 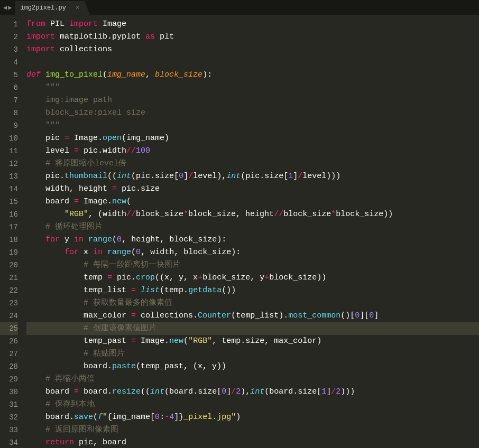 What do you see at coordinates (9, 430) in the screenshot?
I see `line-number: 33` at bounding box center [9, 430].